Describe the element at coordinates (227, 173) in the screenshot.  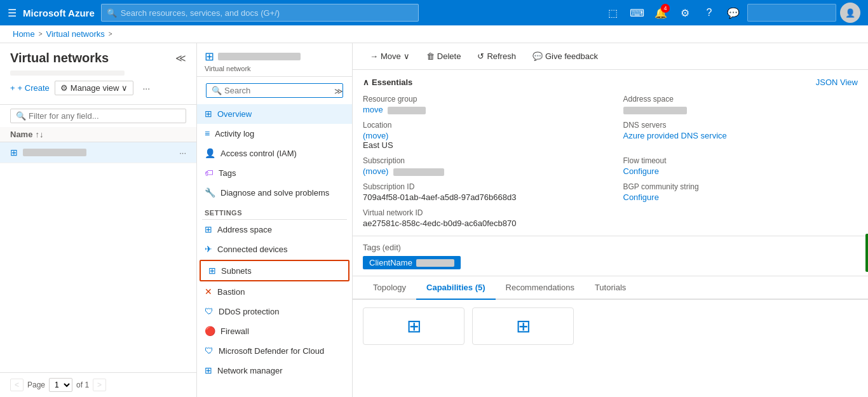
I see `sidebar-item-tags-label: Tags` at that location.